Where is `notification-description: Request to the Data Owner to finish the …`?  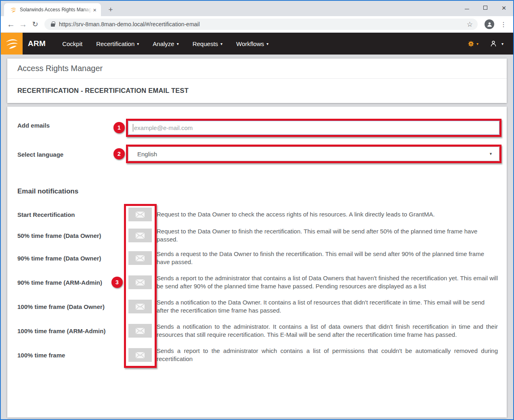 notification-description: Request to the Data Owner to finish the … is located at coordinates (327, 235).